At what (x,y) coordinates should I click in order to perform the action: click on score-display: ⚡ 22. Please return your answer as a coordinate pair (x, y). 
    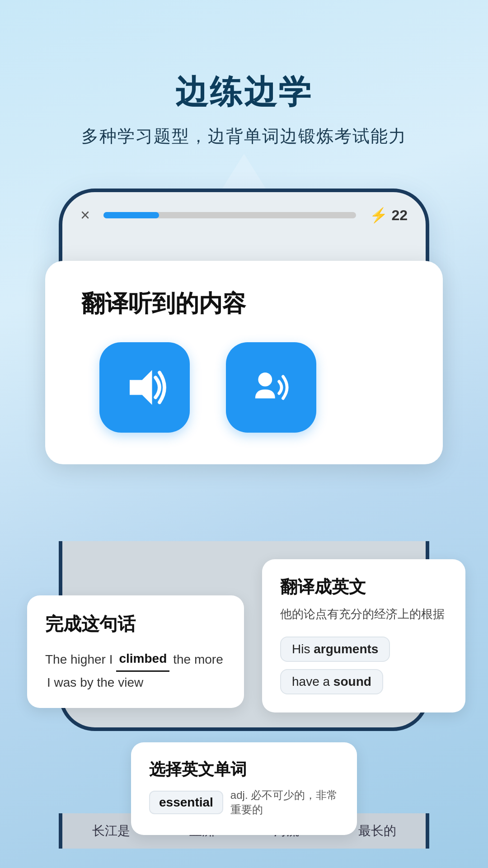
    Looking at the image, I should click on (389, 215).